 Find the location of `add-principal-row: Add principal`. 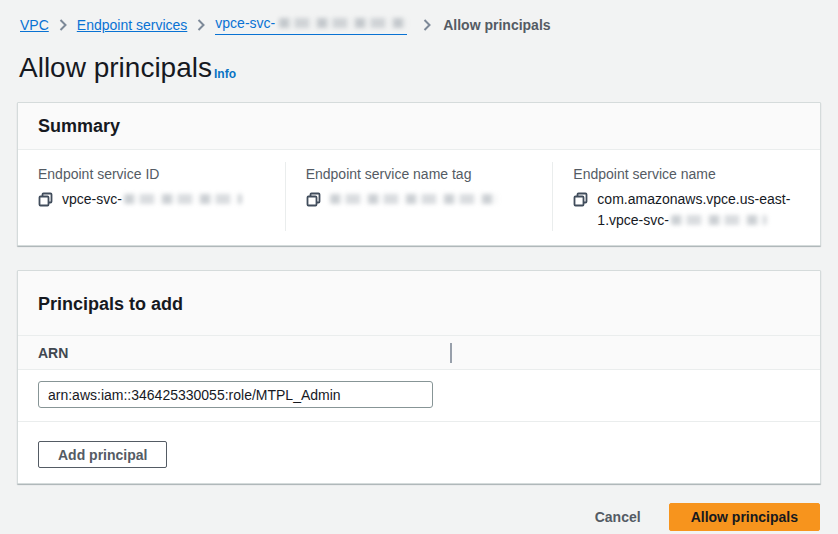

add-principal-row: Add principal is located at coordinates (419, 452).